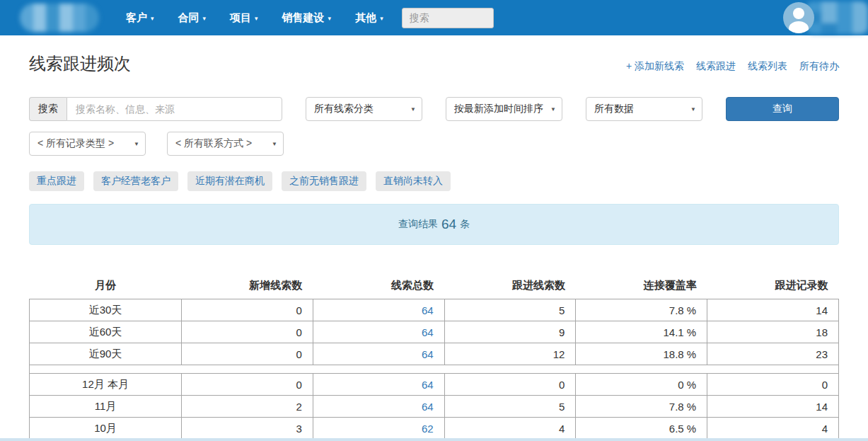  What do you see at coordinates (733, 67) in the screenshot?
I see `header-links: + 添加新线索 线索跟进 线索列表 所有待办` at bounding box center [733, 67].